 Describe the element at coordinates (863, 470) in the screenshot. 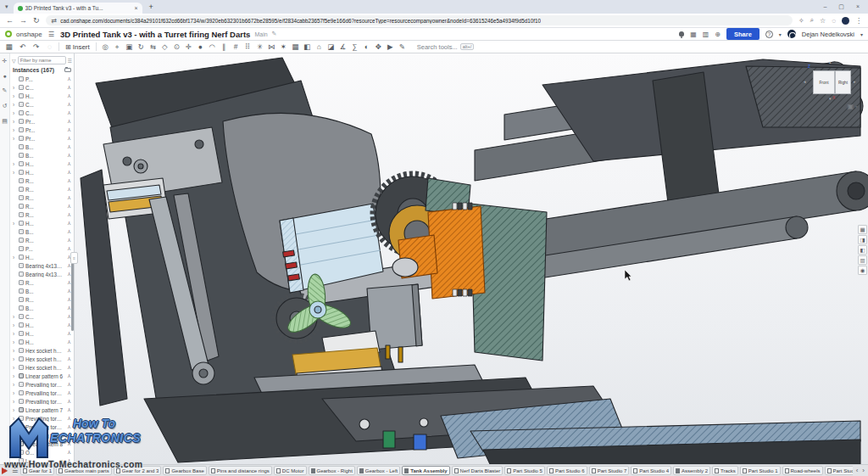

I see `tab-scroll-right-icon: ›` at that location.